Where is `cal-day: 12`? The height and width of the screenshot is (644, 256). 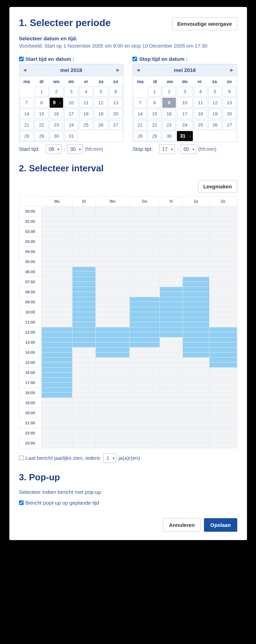 cal-day: 12 is located at coordinates (215, 103).